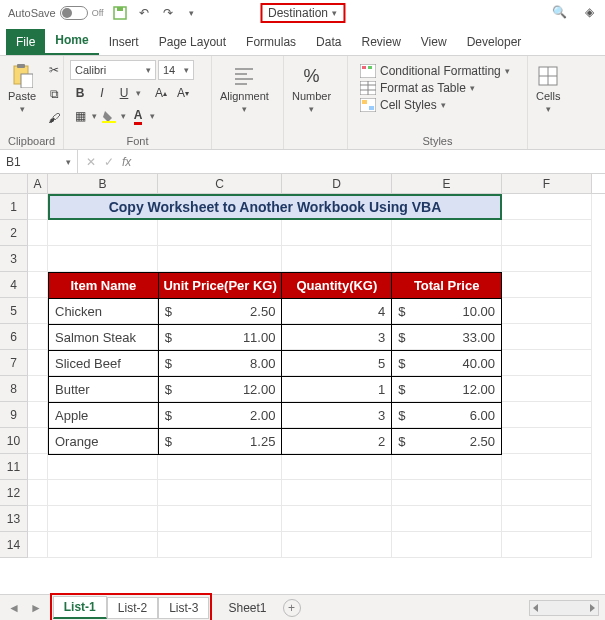 This screenshot has width=605, height=620. Describe the element at coordinates (168, 13) in the screenshot. I see `redo-icon: ↷` at that location.